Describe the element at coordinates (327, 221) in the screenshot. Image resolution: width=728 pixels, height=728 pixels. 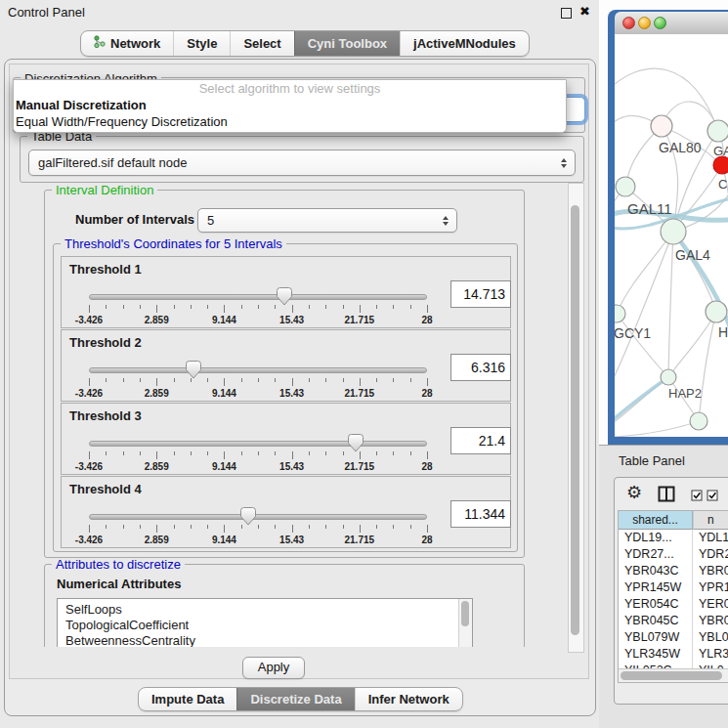
I see `number-of-intervals-select: 5` at that location.